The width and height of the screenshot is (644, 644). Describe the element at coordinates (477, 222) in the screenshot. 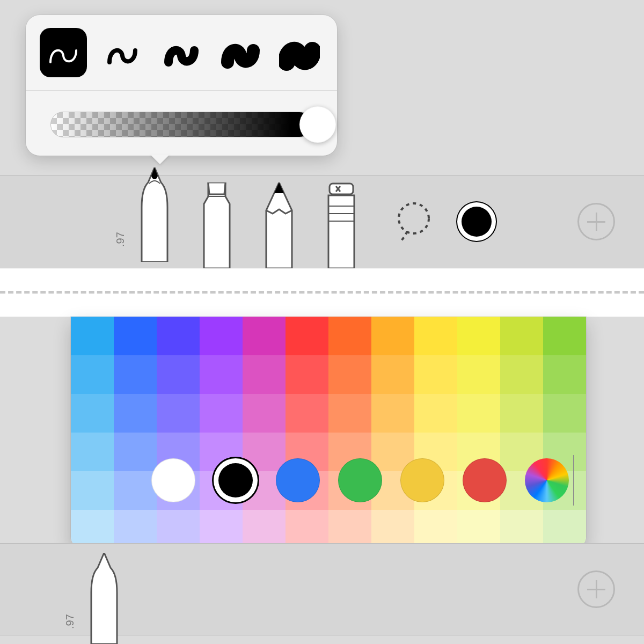

I see `current-color-indicator` at that location.